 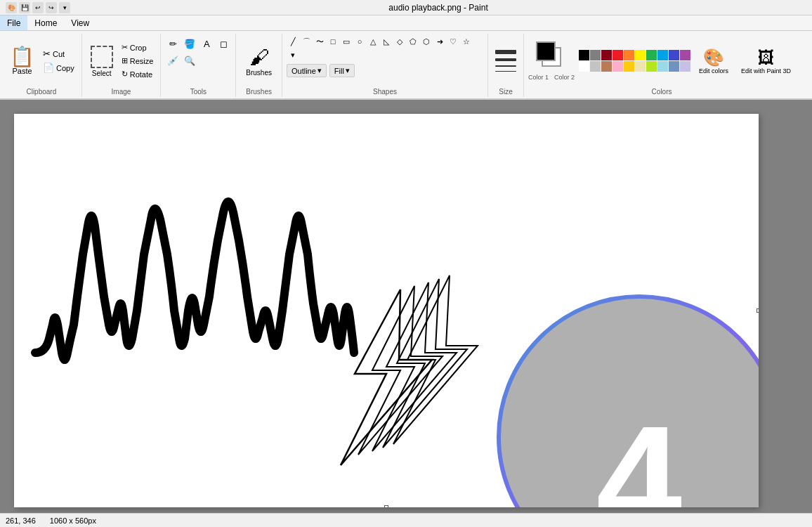 What do you see at coordinates (51, 8) in the screenshot?
I see `redo-icon: ↪` at bounding box center [51, 8].